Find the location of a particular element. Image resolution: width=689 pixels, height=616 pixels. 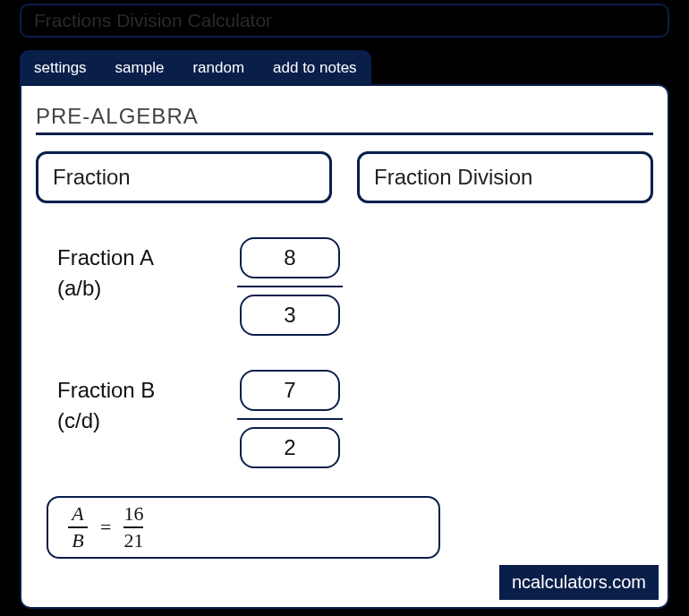

fraction-a-name: Fraction A is located at coordinates (106, 258).